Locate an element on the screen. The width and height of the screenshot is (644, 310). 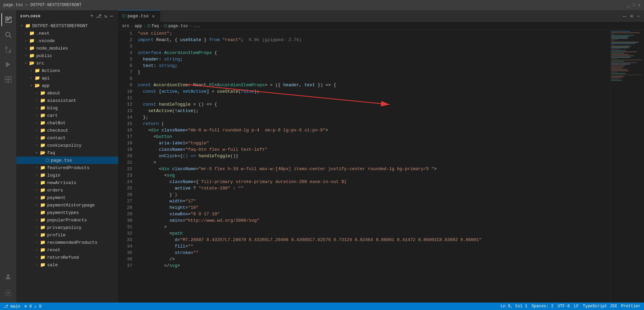
sidebar-item-app: ▾ 📂 app is located at coordinates (67, 86).